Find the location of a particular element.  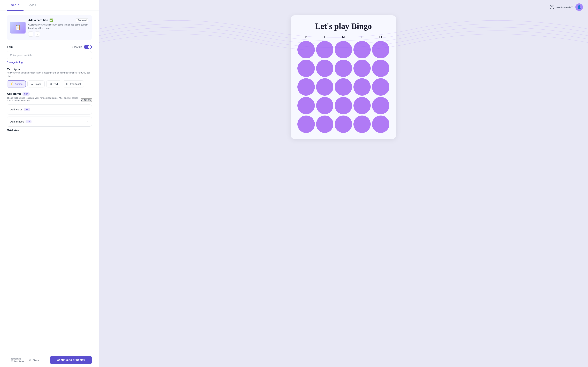

card-type-btn-traditional: ⊞ Traditional is located at coordinates (73, 84).